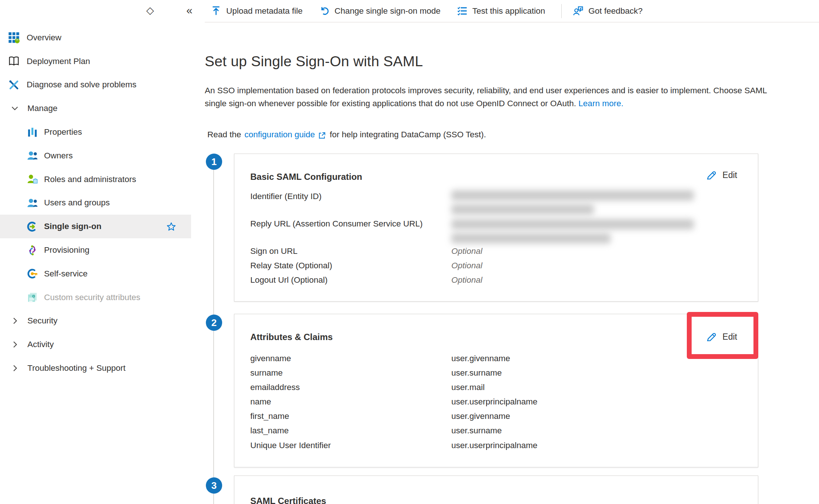  What do you see at coordinates (394, 402) in the screenshot?
I see `claims-table: givenname user.givenname surname user.su…` at bounding box center [394, 402].